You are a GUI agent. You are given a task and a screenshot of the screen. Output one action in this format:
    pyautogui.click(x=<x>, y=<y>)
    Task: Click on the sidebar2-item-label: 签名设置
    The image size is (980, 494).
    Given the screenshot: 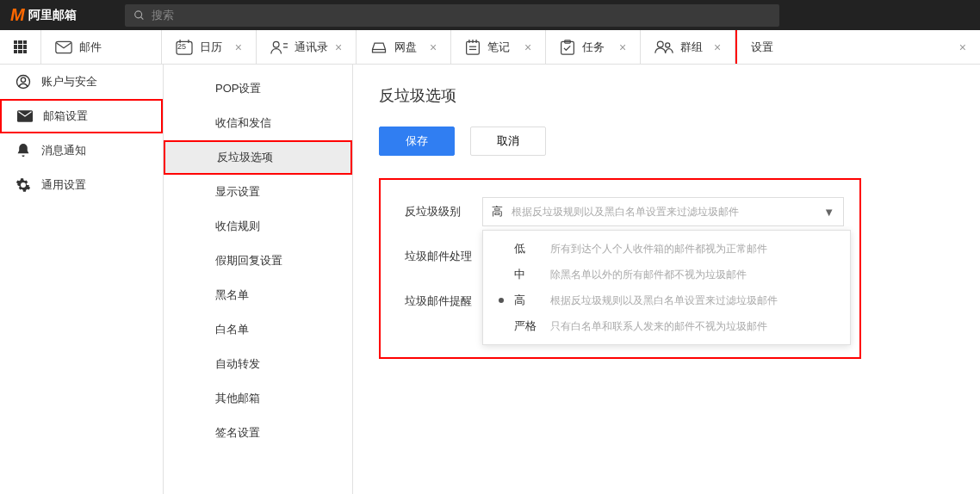 What is the action you would take?
    pyautogui.click(x=238, y=433)
    